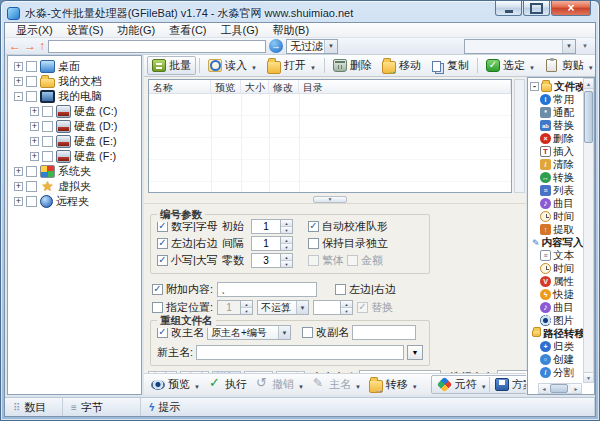 The image size is (600, 421). What do you see at coordinates (188, 244) in the screenshot?
I see `left-right-checkbox: 左边|右边` at bounding box center [188, 244].